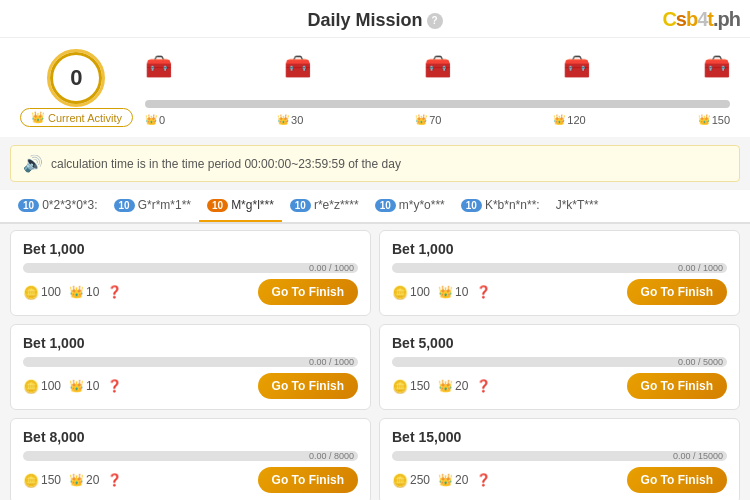  I want to click on milestones: 🧰 🧰 🧰 🧰 🧰, so click(438, 67).